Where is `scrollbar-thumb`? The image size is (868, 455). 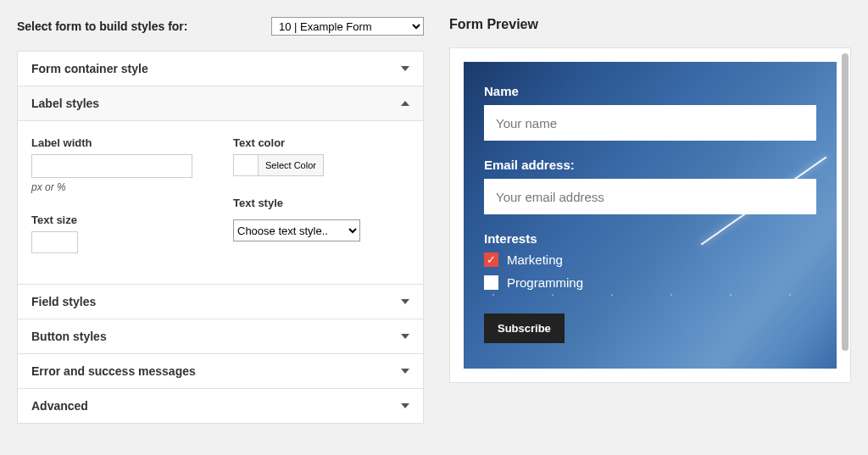 scrollbar-thumb is located at coordinates (845, 202).